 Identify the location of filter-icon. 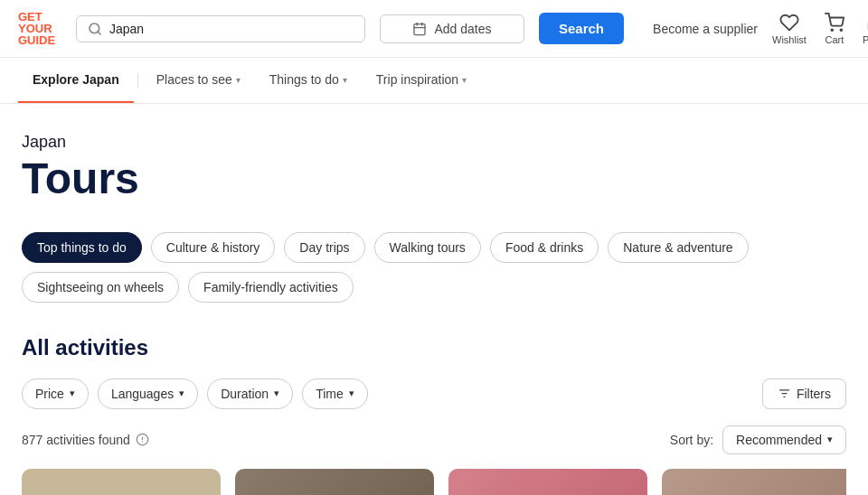
(785, 394).